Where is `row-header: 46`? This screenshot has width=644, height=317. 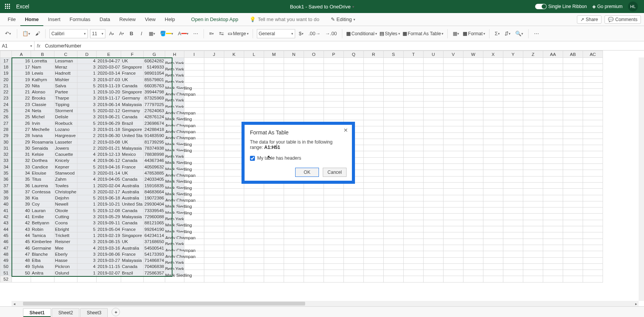
row-header: 46 is located at coordinates (6, 242).